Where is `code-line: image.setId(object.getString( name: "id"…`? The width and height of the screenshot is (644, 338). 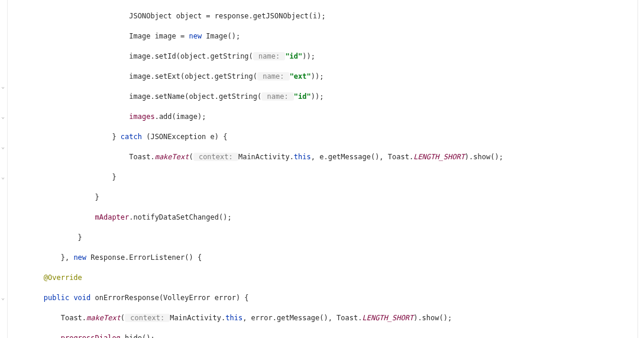 code-line: image.setId(object.getString( name: "id"… is located at coordinates (326, 57).